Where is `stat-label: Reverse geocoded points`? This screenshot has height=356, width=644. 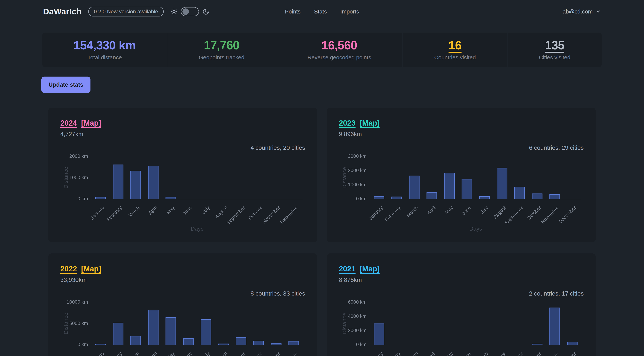
stat-label: Reverse geocoded points is located at coordinates (339, 57).